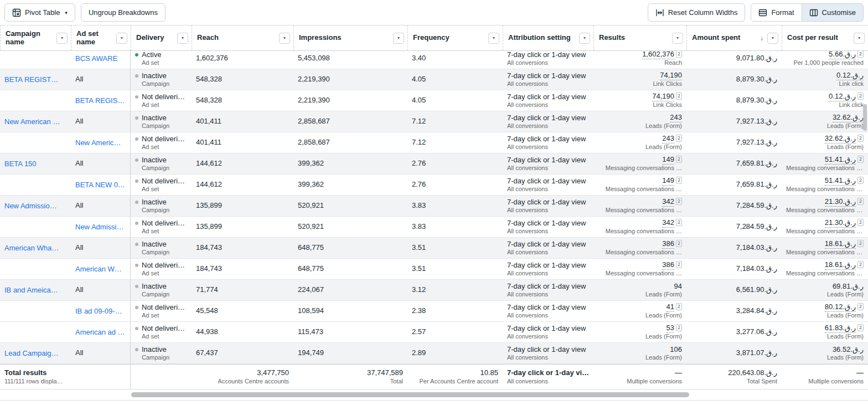  Describe the element at coordinates (640, 353) in the screenshot. I see `results-cell: 106Leads (Form)` at that location.